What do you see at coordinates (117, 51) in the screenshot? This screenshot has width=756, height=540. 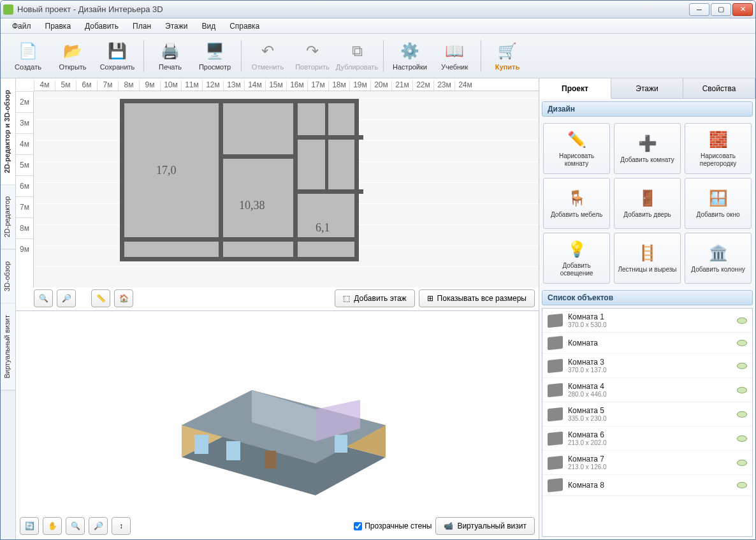 I see `save-icon: 💾` at bounding box center [117, 51].